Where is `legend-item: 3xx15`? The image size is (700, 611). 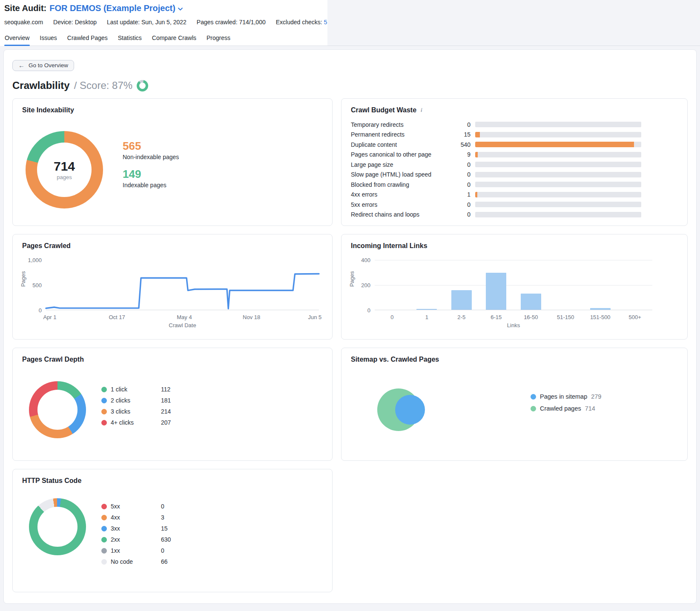 legend-item: 3xx15 is located at coordinates (136, 528).